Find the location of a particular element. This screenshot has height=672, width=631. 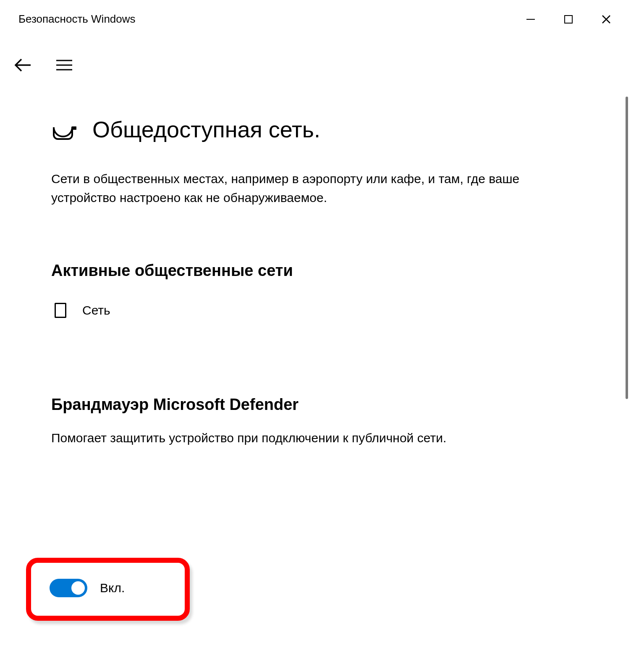

back-arrow-icon is located at coordinates (23, 65).